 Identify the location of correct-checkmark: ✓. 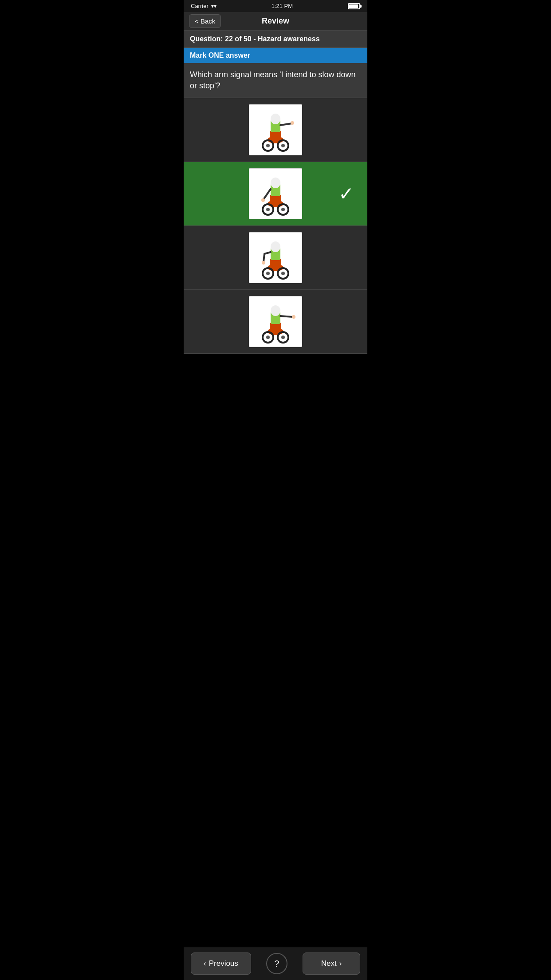
(346, 194).